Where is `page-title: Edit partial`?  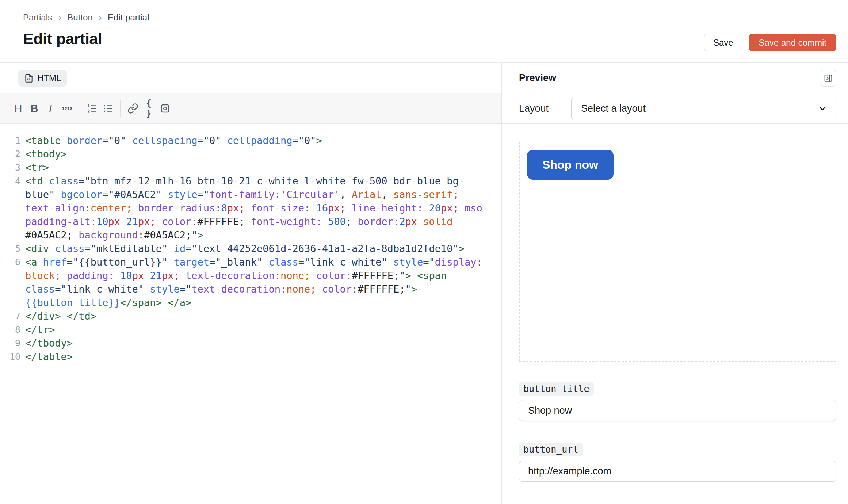 page-title: Edit partial is located at coordinates (62, 39).